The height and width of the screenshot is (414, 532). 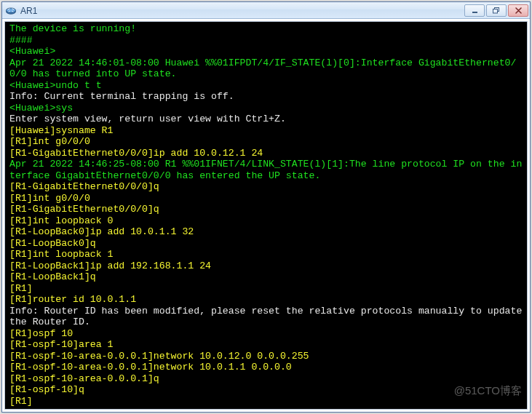 What do you see at coordinates (266, 41) in the screenshot?
I see `terminal-line: ####` at bounding box center [266, 41].